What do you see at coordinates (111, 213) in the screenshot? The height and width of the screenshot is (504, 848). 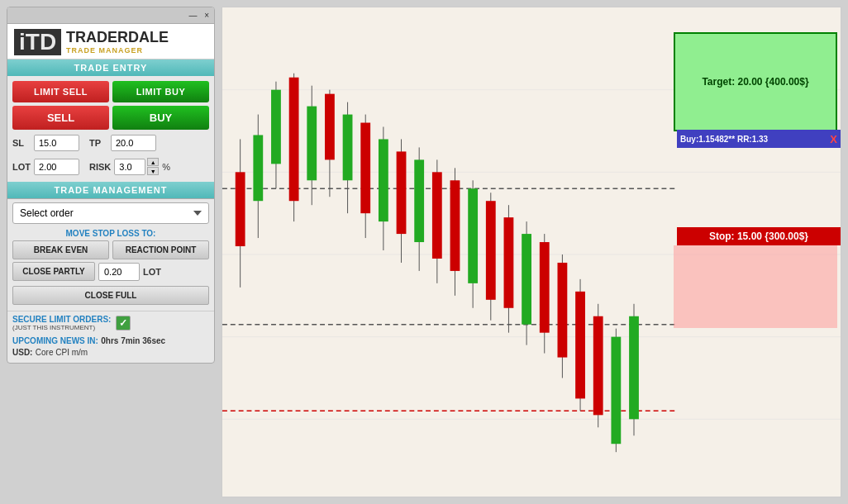 I see `select-order-dropdown: Select order` at bounding box center [111, 213].